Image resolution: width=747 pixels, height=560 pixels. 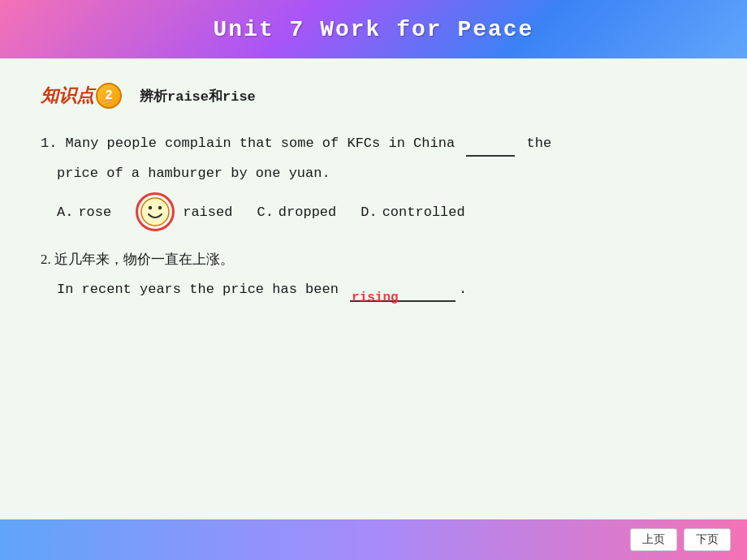 I want to click on knowledge-subtitle: 辨析raise和rise, so click(x=198, y=96).